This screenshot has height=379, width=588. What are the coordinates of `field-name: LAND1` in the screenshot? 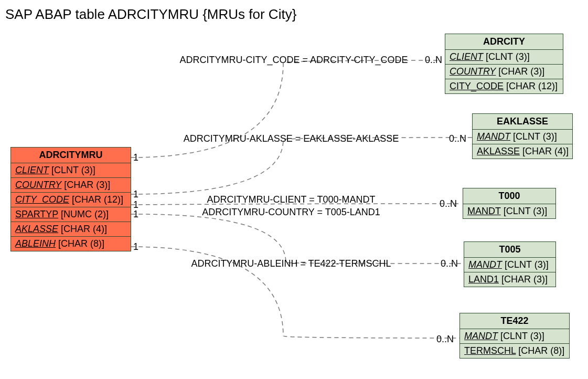 It's located at (484, 279).